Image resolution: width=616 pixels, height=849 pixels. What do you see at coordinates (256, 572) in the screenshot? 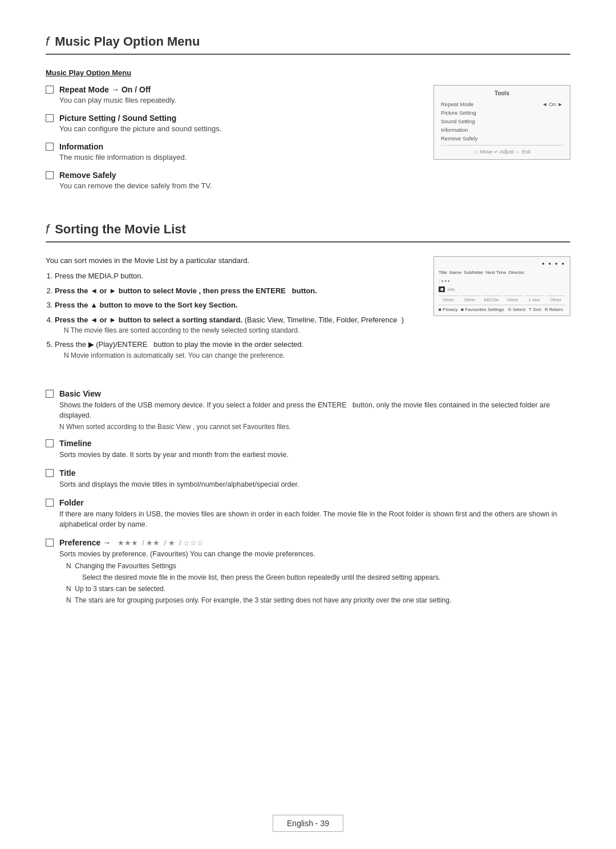
I see `preference-content: Preference → ★★★ / ★★ / ★ / ☆☆☆ Sorts mo…` at bounding box center [256, 572].